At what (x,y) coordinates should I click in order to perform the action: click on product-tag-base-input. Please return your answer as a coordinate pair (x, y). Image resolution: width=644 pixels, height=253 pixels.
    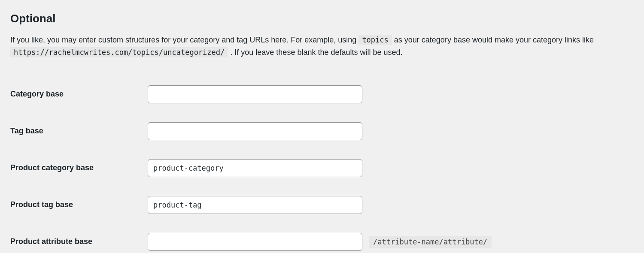
    Looking at the image, I should click on (255, 205).